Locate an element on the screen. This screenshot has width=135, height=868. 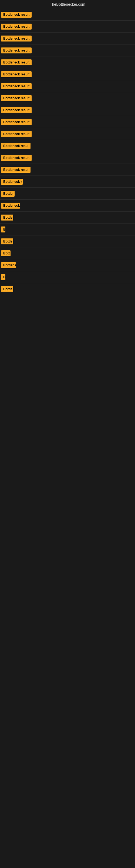
bottleneck-result-badge: Bottlens is located at coordinates (8, 265).